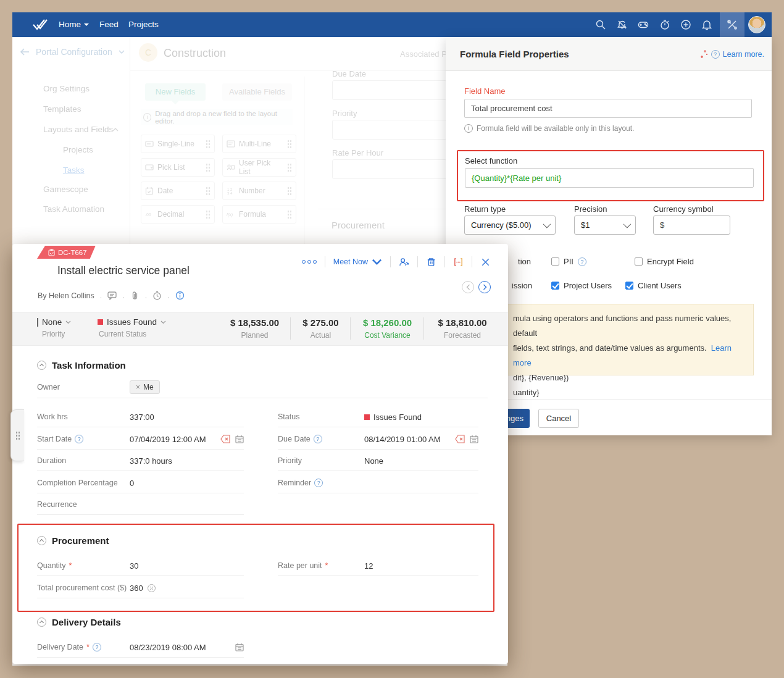  I want to click on priority-bar-icon, so click(38, 322).